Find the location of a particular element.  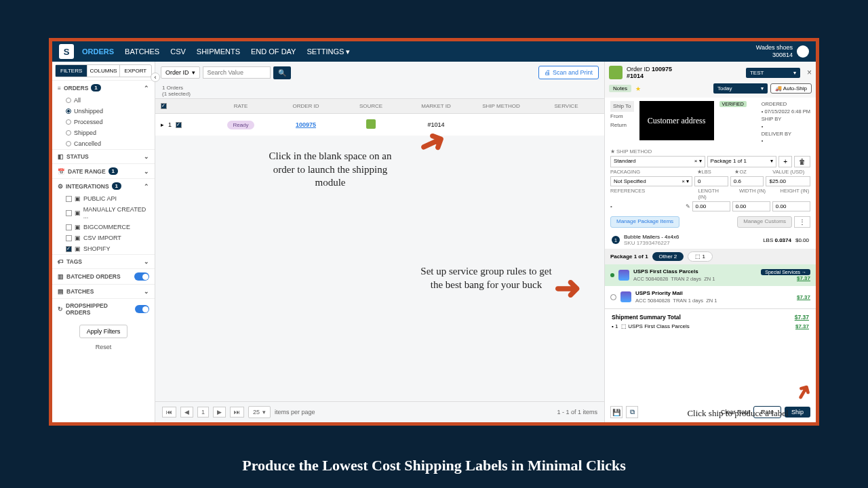

edit-ref-icon: ✎ is located at coordinates (688, 206).